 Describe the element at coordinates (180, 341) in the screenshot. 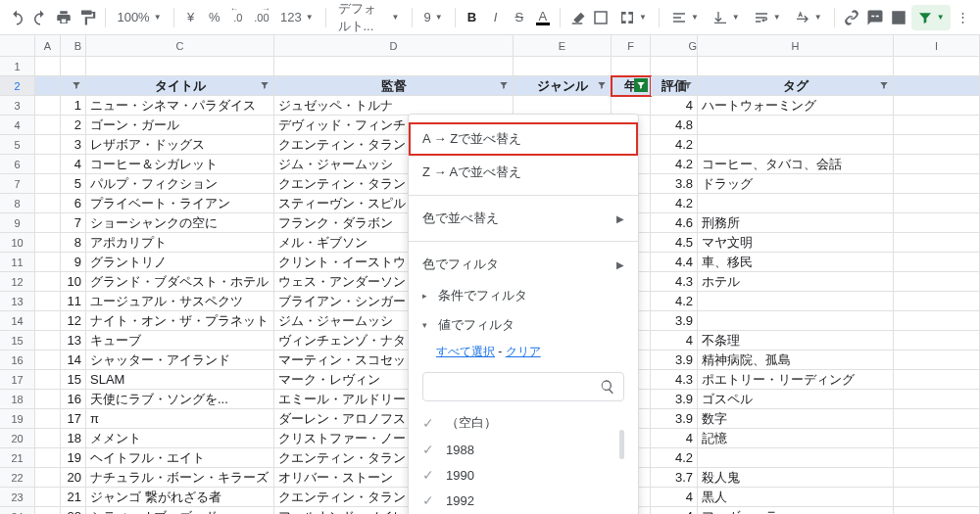

I see `cell: キューブ` at that location.